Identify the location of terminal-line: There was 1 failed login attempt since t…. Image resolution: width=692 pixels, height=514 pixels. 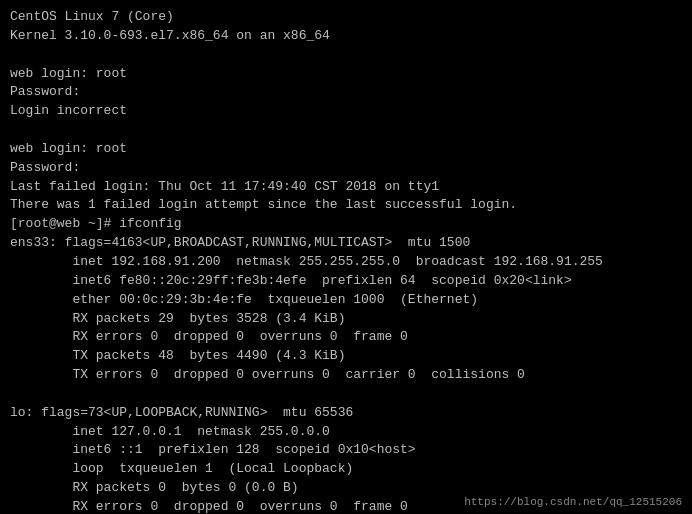
(346, 206).